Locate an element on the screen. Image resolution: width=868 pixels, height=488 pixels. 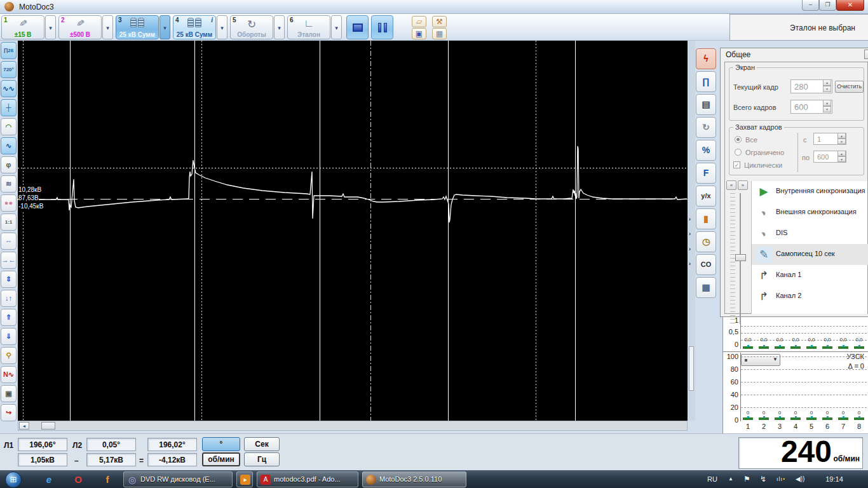
scope-horizontal-scrollbar: ◄ is located at coordinates (353, 426).